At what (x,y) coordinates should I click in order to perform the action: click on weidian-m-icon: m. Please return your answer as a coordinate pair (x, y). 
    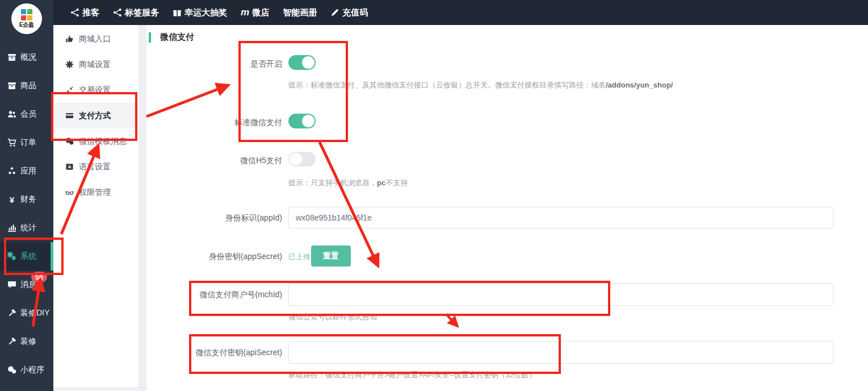
    Looking at the image, I should click on (245, 13).